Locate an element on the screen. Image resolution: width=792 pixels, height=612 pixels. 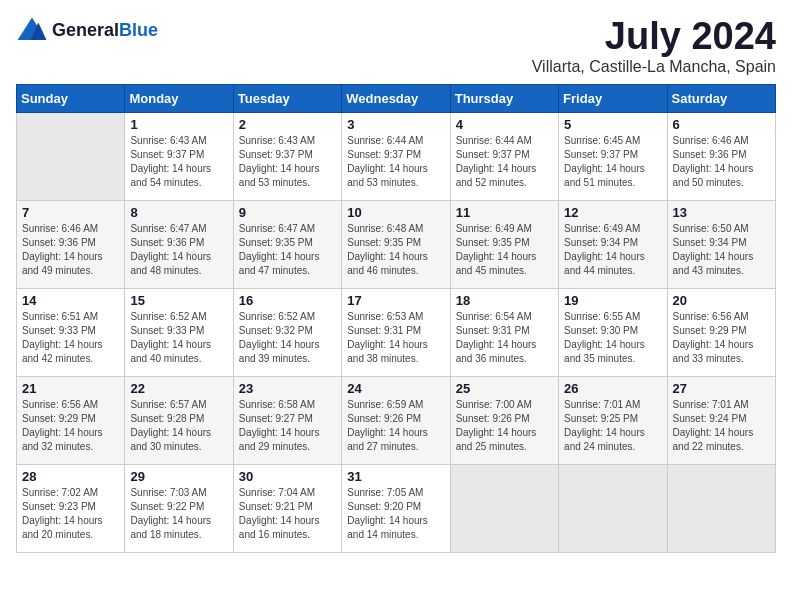
day-number: 7 is located at coordinates (70, 212).